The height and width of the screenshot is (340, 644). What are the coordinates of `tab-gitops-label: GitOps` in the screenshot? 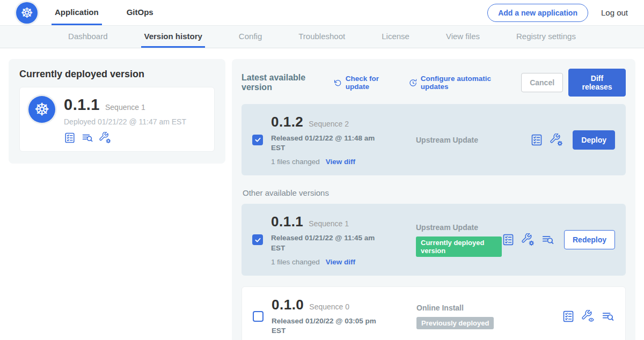 It's located at (140, 12).